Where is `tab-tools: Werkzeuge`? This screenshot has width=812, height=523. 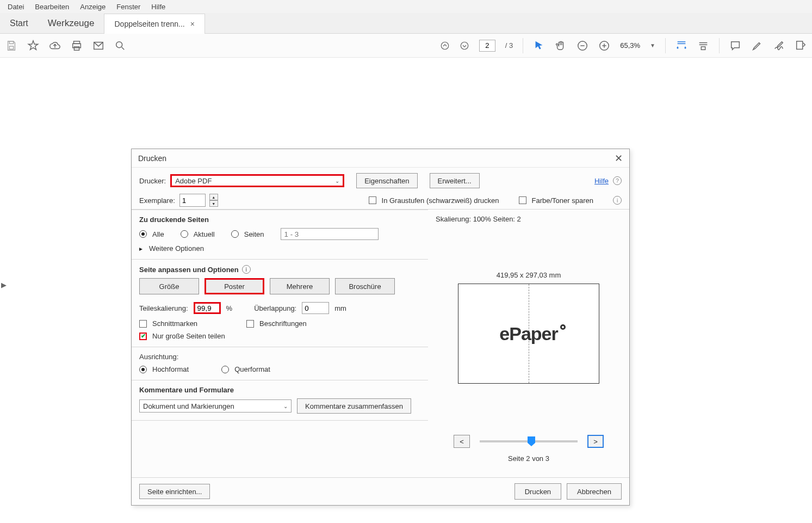 tab-tools: Werkzeuge is located at coordinates (71, 23).